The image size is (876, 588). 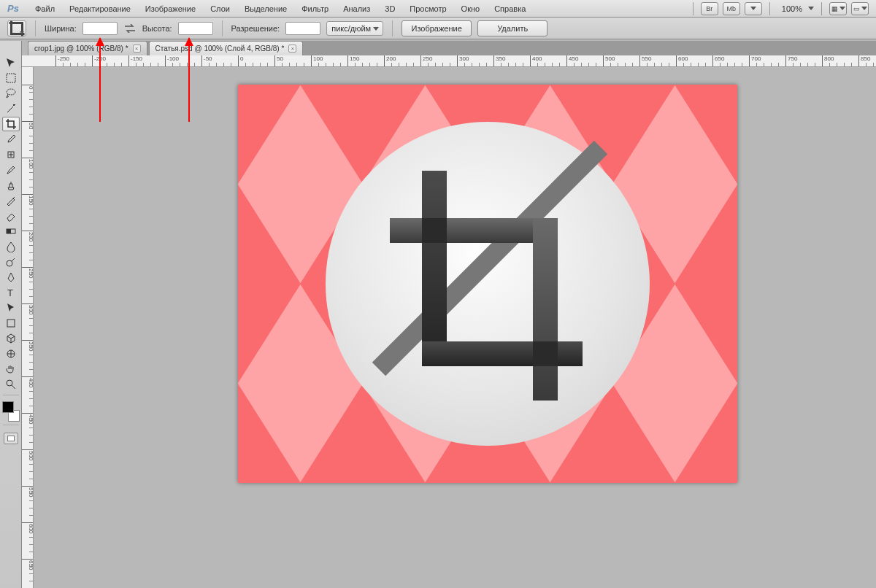 What do you see at coordinates (355, 28) in the screenshot?
I see `resolution-unit-dropdown: пикс/дюйм` at bounding box center [355, 28].